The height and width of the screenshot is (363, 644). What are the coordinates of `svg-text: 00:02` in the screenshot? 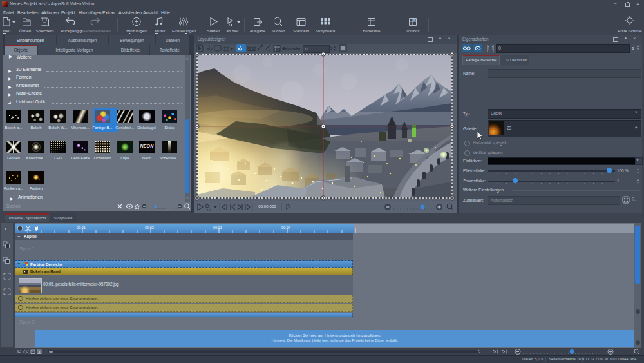 It's located at (149, 228).